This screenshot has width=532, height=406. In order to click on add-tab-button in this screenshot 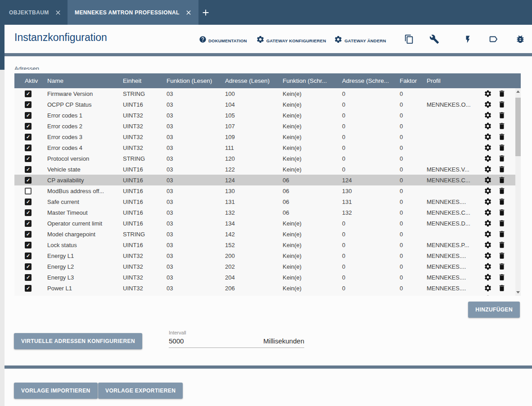, I will do `click(206, 13)`.